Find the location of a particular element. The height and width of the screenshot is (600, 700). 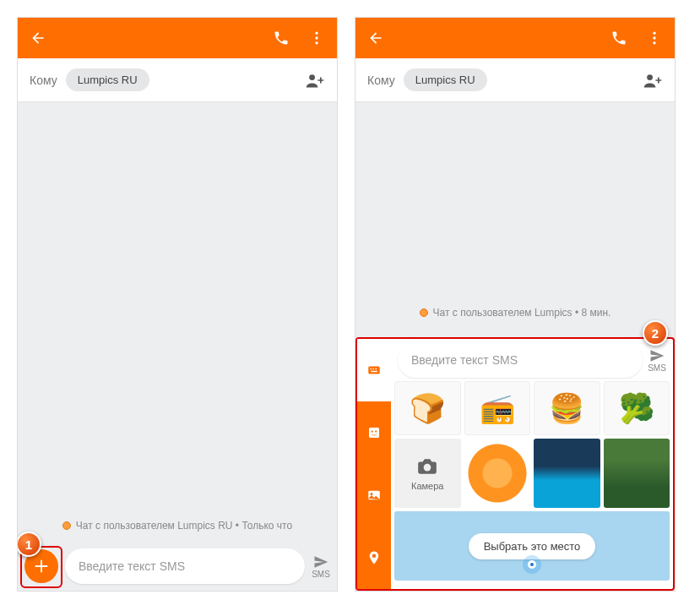

location-picker: Выбрать это место is located at coordinates (532, 546).